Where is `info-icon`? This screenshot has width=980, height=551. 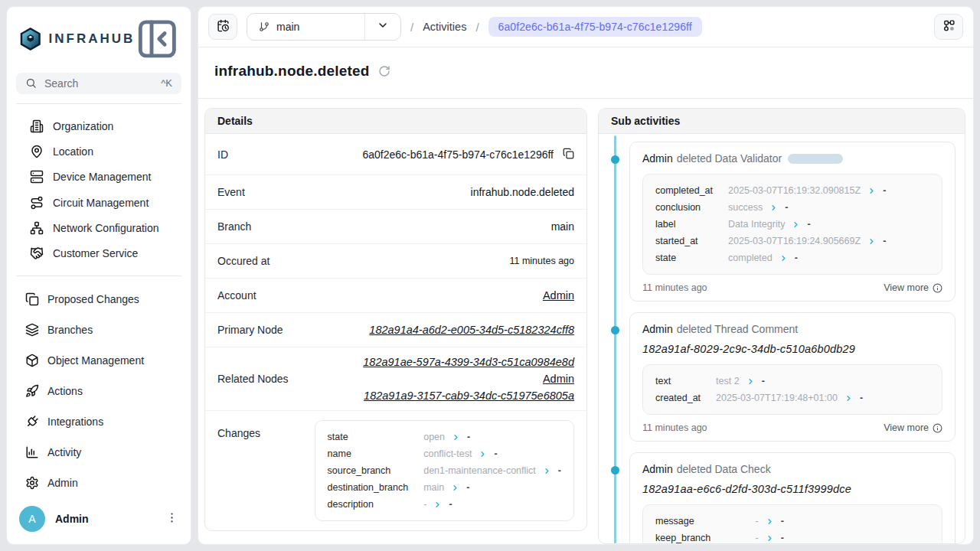
info-icon is located at coordinates (937, 288).